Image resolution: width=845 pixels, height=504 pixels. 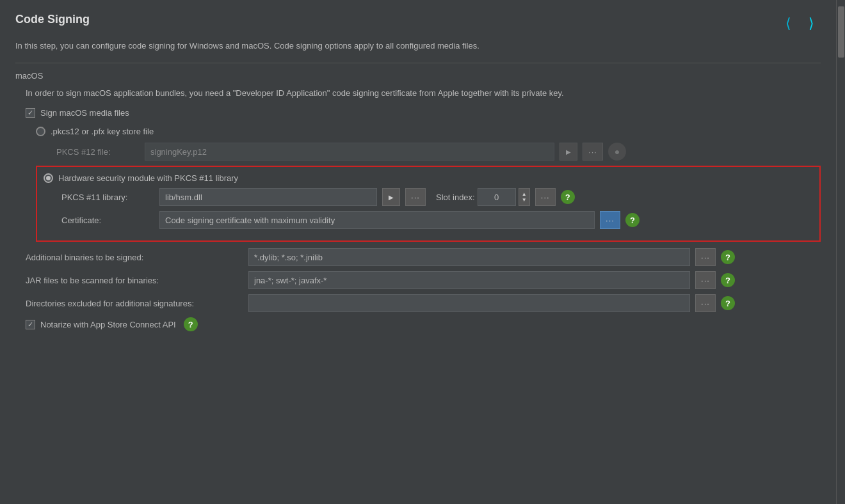 I want to click on prev-arrow-icon: ⟨, so click(x=789, y=24).